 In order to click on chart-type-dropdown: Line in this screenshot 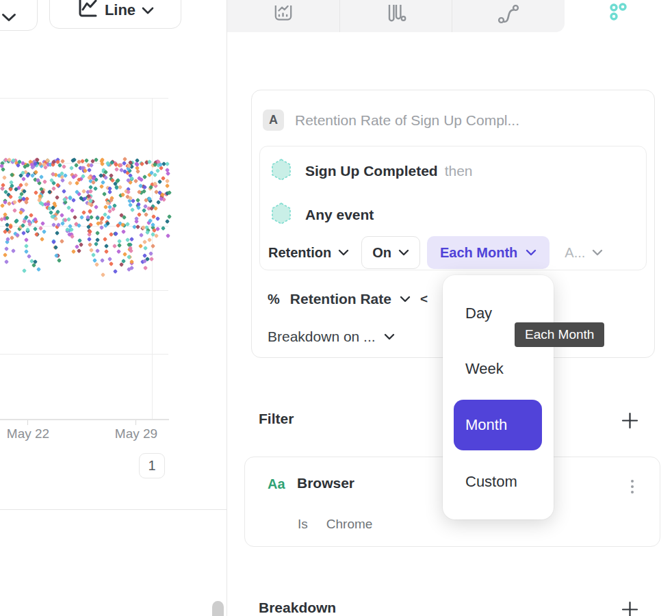, I will do `click(115, 14)`.